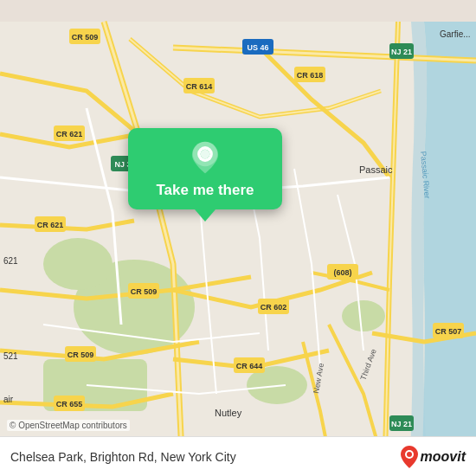  Describe the element at coordinates (433, 457) in the screenshot. I see `moovit-logo: moovit` at that location.